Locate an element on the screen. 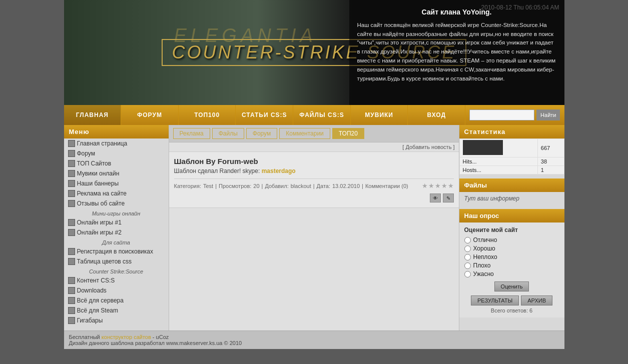 The image size is (628, 364). sidebar-label-css-content: Контент CS:S is located at coordinates (96, 280).